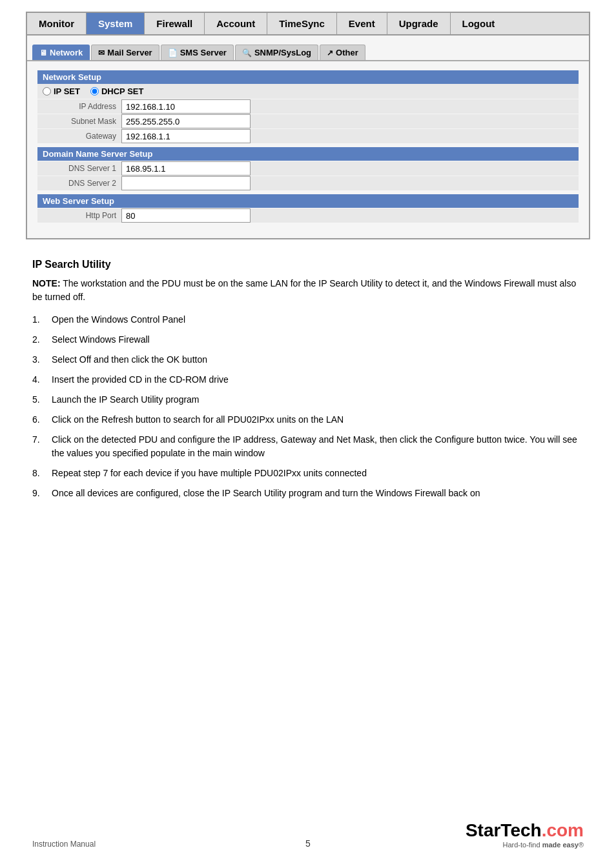 The height and width of the screenshot is (868, 616). I want to click on nav-monitor: Monitor, so click(57, 23).